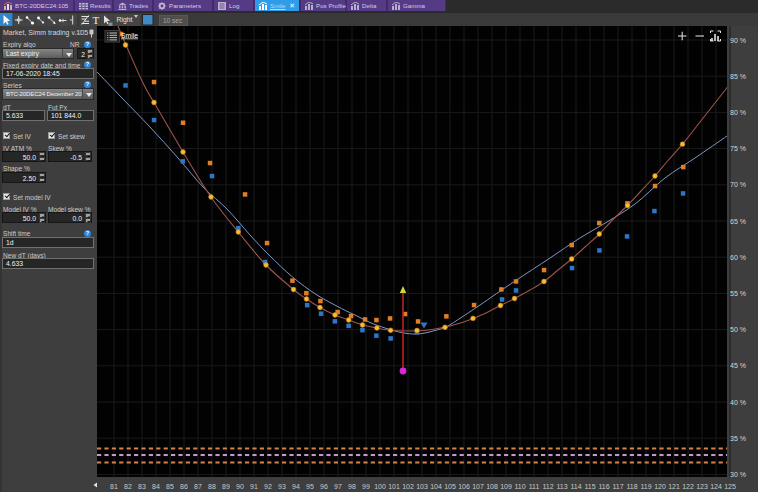 This screenshot has height=492, width=758. What do you see at coordinates (380, 486) in the screenshot?
I see `svg-text: 100` at bounding box center [380, 486].